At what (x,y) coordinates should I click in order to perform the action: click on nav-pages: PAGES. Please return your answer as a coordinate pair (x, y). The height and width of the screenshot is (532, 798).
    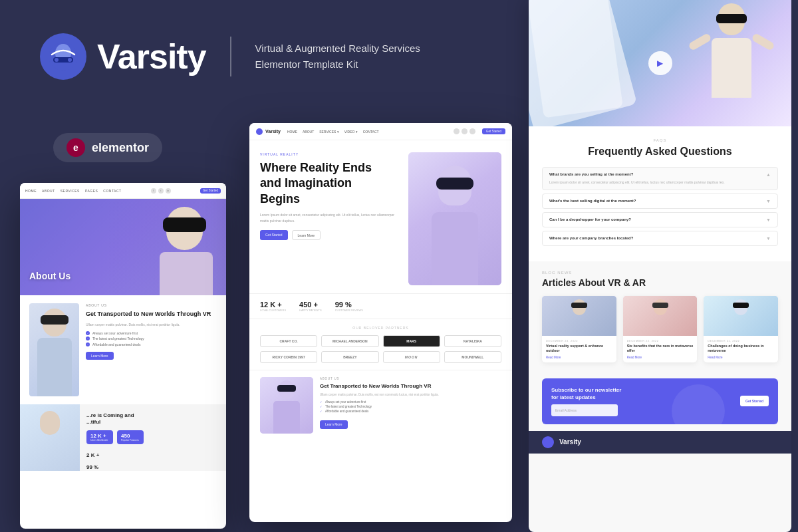
    Looking at the image, I should click on (92, 191).